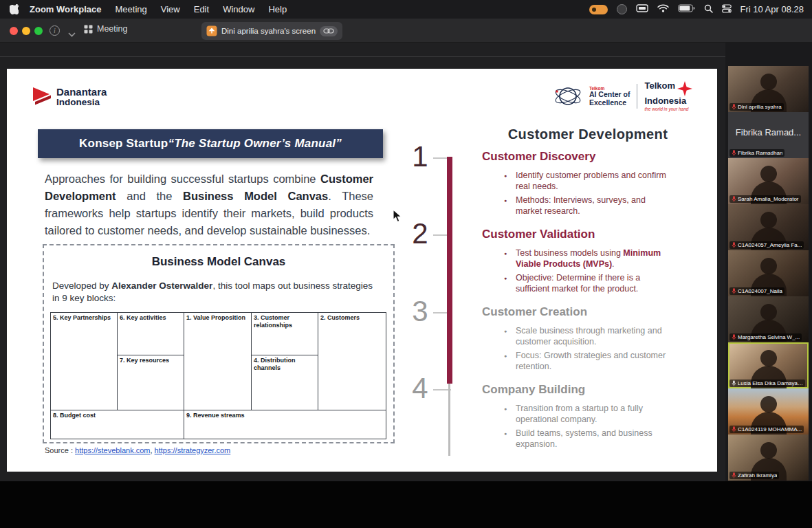 The width and height of the screenshot is (812, 528). I want to click on menu-view: View, so click(171, 10).